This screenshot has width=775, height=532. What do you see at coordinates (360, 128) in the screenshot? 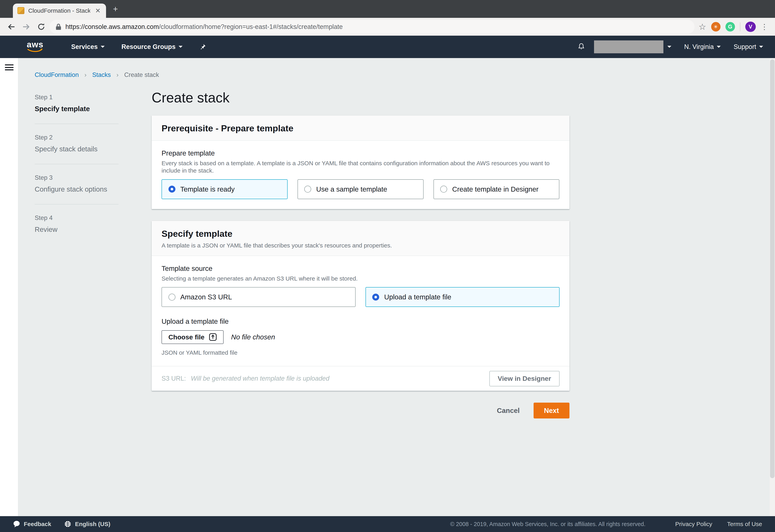
I see `prerequisite-panel-title: Prerequisite - Prepare template` at bounding box center [360, 128].